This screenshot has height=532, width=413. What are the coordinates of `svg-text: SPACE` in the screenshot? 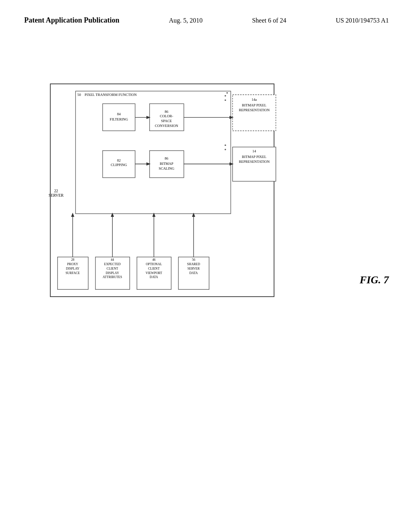 It's located at (167, 121).